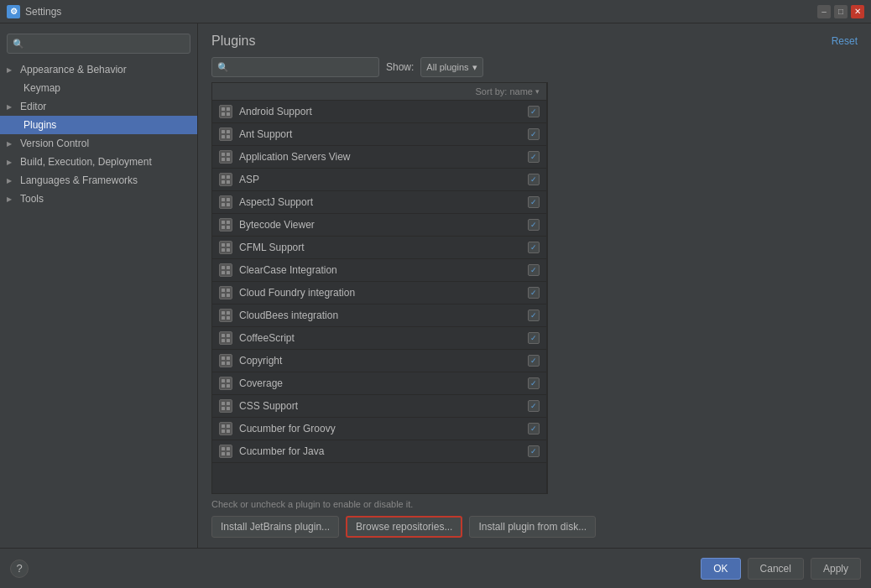 This screenshot has height=588, width=871. I want to click on list-header: Sort by: name ▾, so click(379, 92).